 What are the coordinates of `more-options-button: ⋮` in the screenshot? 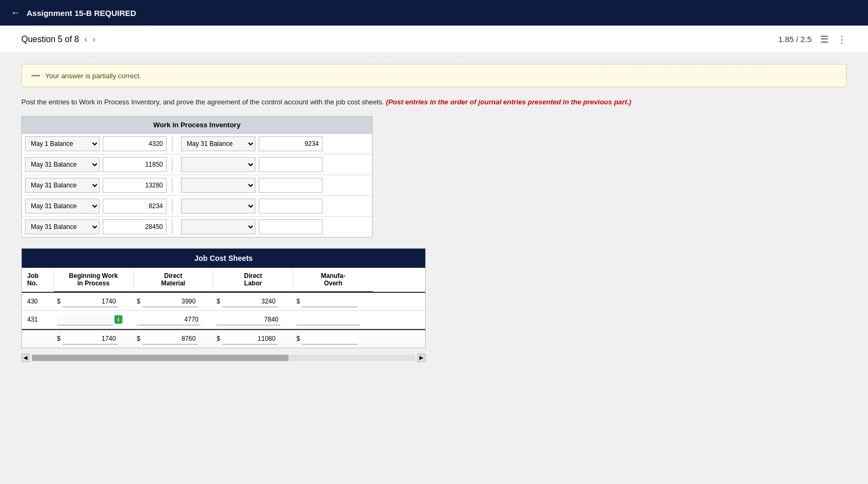 It's located at (842, 39).